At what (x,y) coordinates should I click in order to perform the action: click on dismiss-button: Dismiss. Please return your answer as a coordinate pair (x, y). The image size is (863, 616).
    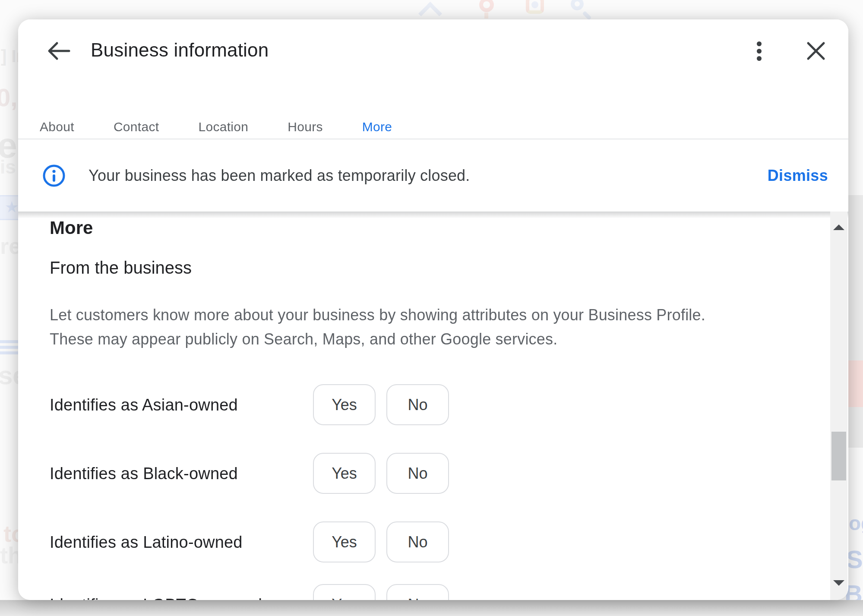
    Looking at the image, I should click on (798, 176).